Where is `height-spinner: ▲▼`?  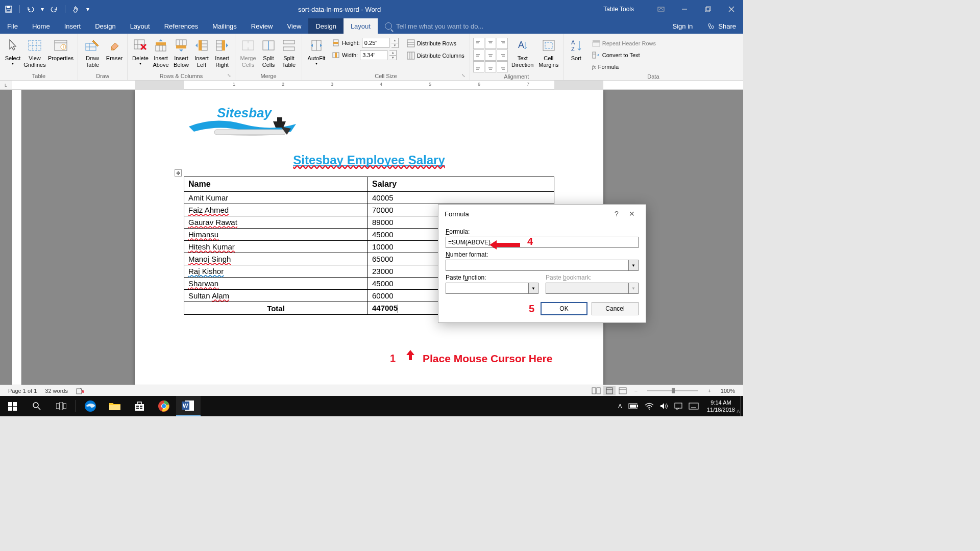
height-spinner: ▲▼ is located at coordinates (395, 43).